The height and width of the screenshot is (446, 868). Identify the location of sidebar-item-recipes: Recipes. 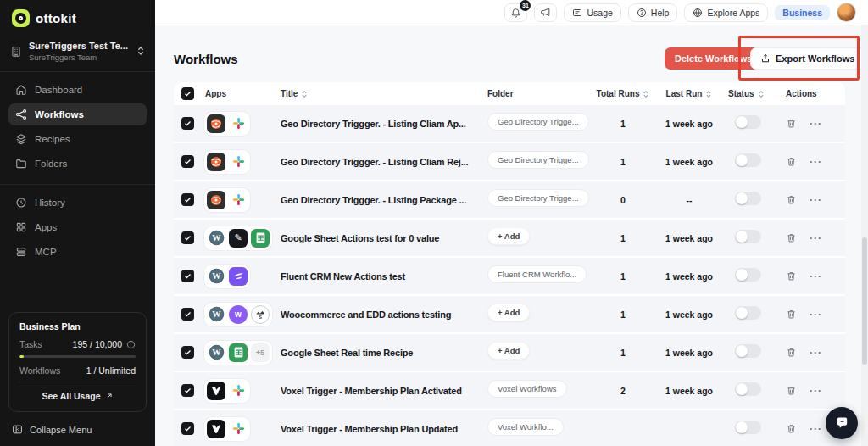
(78, 139).